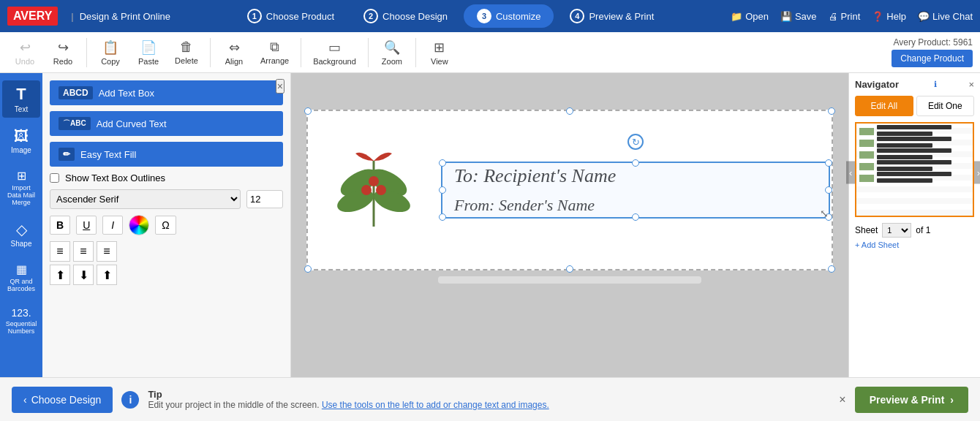 The height and width of the screenshot is (421, 980). I want to click on tool-qr-label: QR and Barcodes, so click(21, 285).